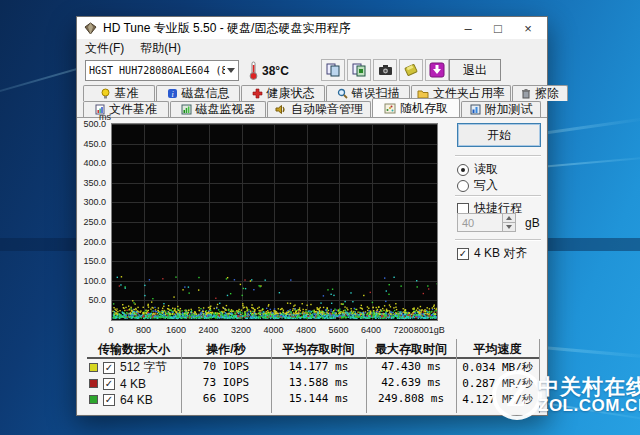 This screenshot has width=640, height=435. I want to click on align-4kb-checkbox: ✓ 4 KB 对齐, so click(492, 254).